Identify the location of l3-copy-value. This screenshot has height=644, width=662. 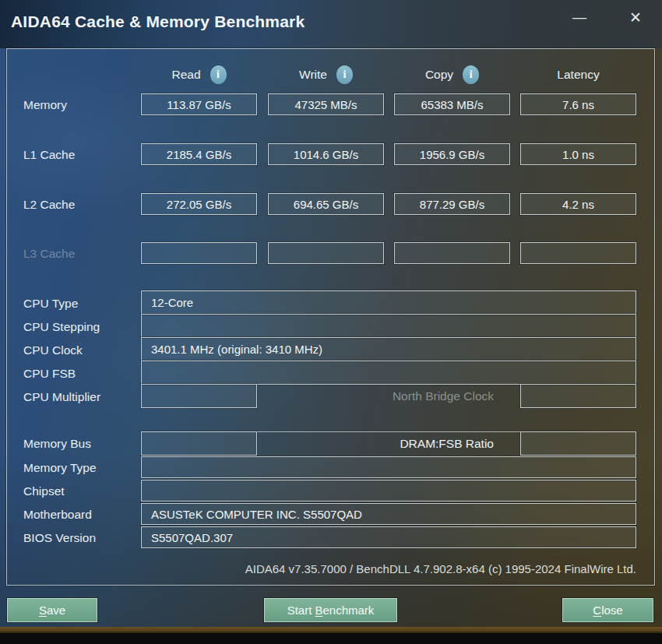
(452, 253).